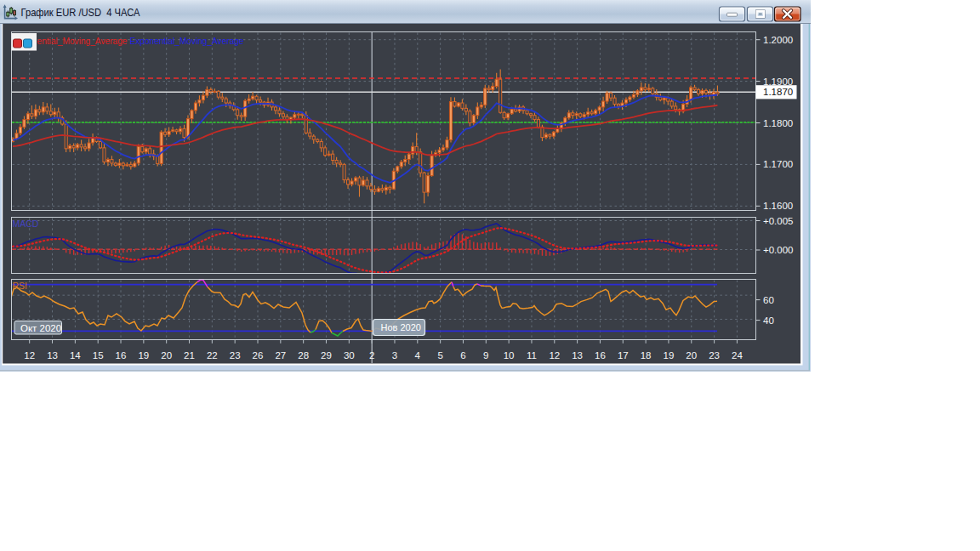 The width and height of the screenshot is (980, 551). What do you see at coordinates (419, 355) in the screenshot?
I see `svg-text: 4` at bounding box center [419, 355].